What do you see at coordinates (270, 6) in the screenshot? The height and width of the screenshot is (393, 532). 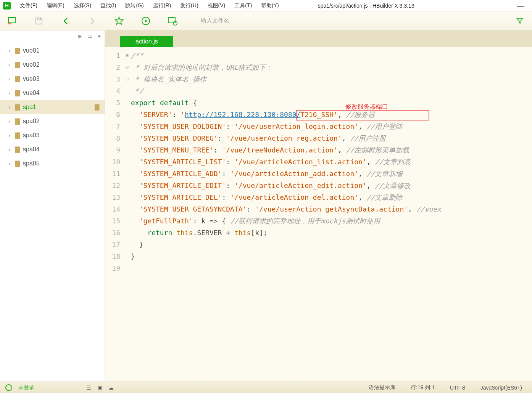 I see `menu-帮助(Y): 帮助(Y)` at bounding box center [270, 6].